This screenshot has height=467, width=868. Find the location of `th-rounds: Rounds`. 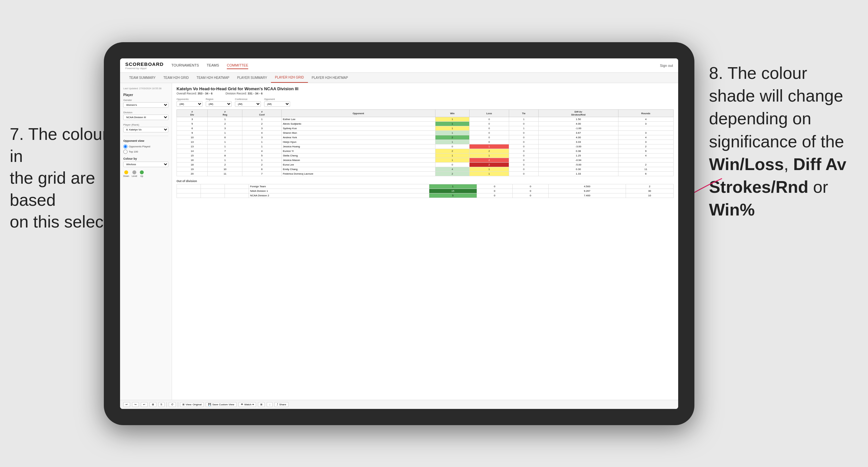

th-rounds: Rounds is located at coordinates (646, 114).